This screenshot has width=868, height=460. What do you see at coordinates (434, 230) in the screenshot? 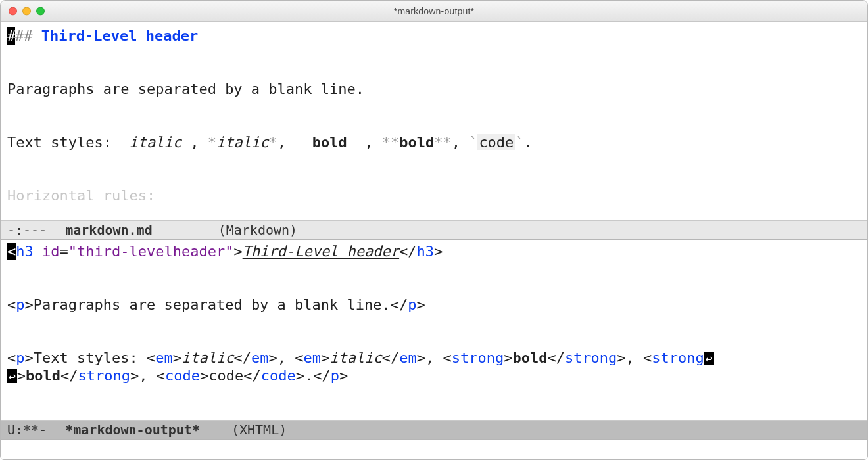
I see `modeline-top: -:--- markdown.md (Markdown)` at bounding box center [434, 230].